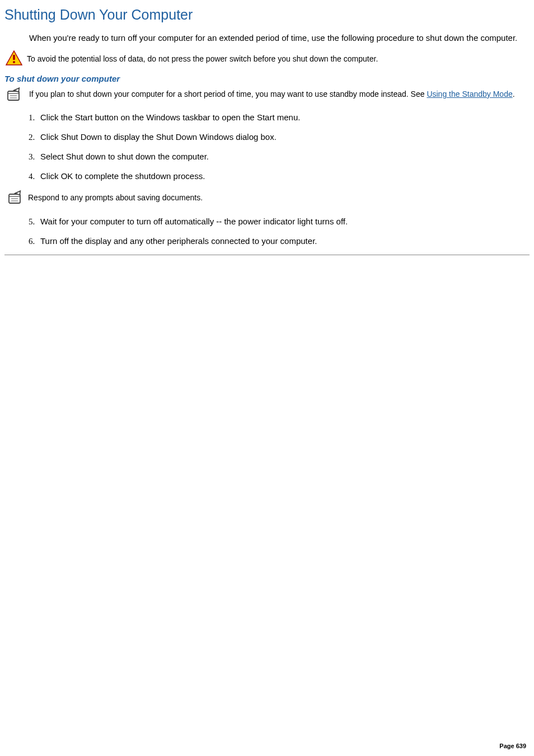  Describe the element at coordinates (267, 15) in the screenshot. I see `page-title: Shutting Down Your Computer` at that location.